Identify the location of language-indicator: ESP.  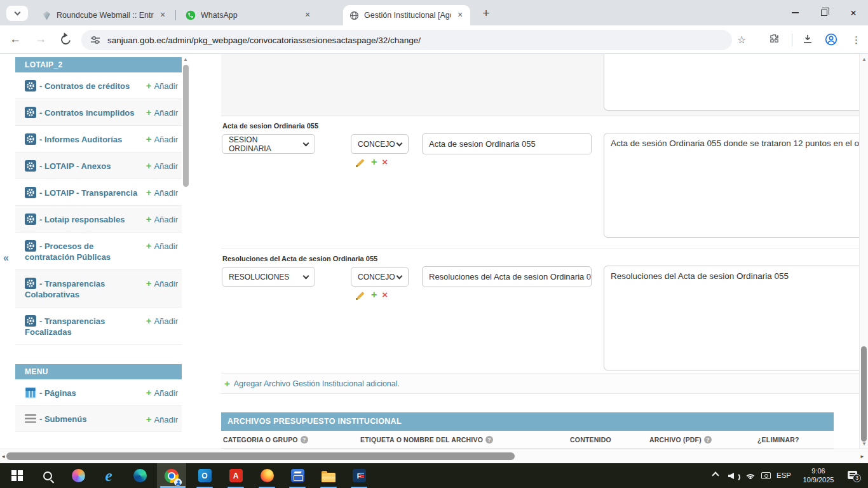
(784, 475).